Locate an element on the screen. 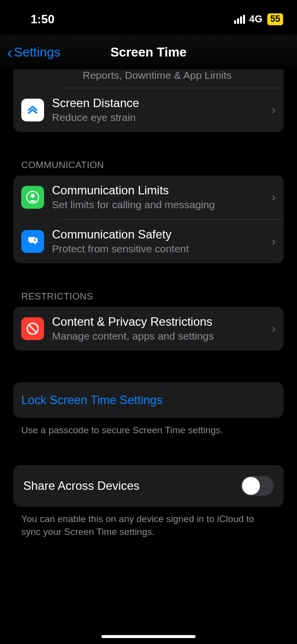 Image resolution: width=297 pixels, height=644 pixels. row-lock-screen-time: Lock Screen Time Settings is located at coordinates (148, 400).